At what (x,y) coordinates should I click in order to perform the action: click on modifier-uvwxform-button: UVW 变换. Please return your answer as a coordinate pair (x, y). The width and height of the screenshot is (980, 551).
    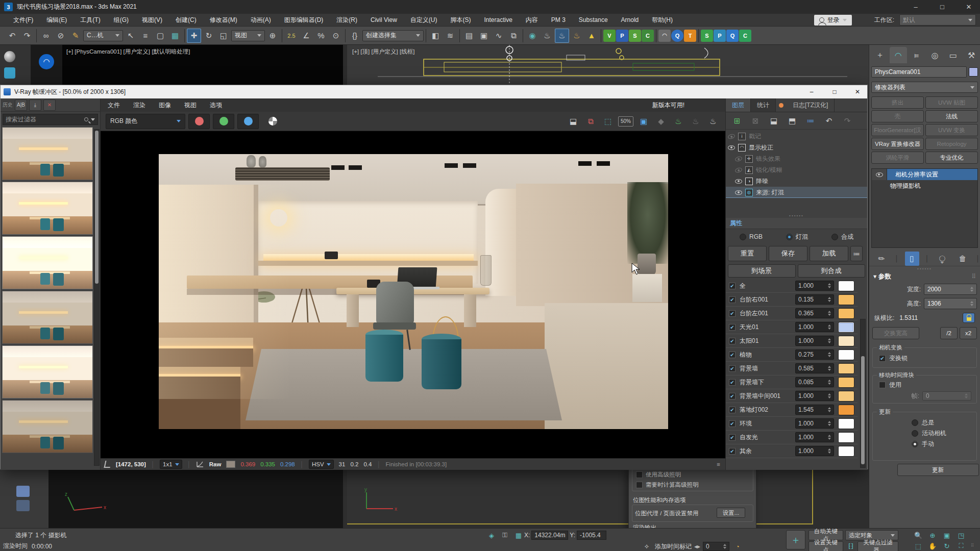
    Looking at the image, I should click on (951, 130).